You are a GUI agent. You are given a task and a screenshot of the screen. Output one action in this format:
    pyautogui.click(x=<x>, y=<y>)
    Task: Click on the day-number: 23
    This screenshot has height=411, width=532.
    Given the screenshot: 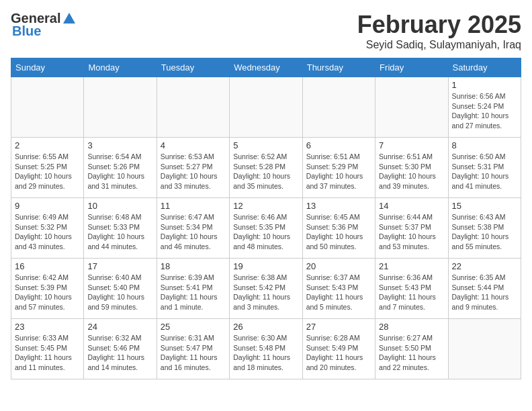 What is the action you would take?
    pyautogui.click(x=47, y=326)
    